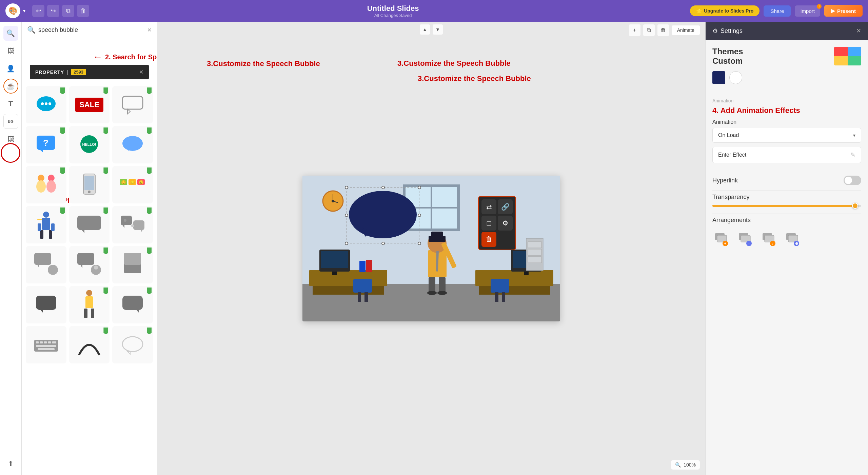  I want to click on handle-br, so click(419, 243).